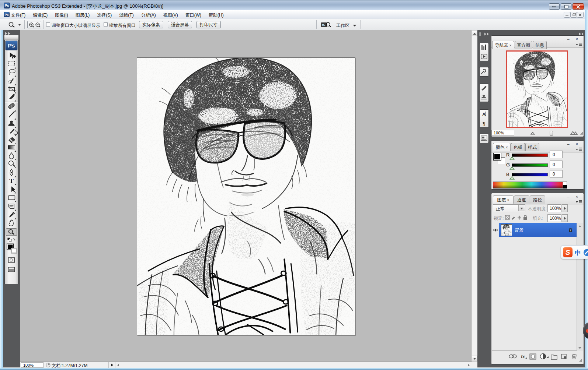  What do you see at coordinates (11, 46) in the screenshot?
I see `svg-text: Ps` at bounding box center [11, 46].